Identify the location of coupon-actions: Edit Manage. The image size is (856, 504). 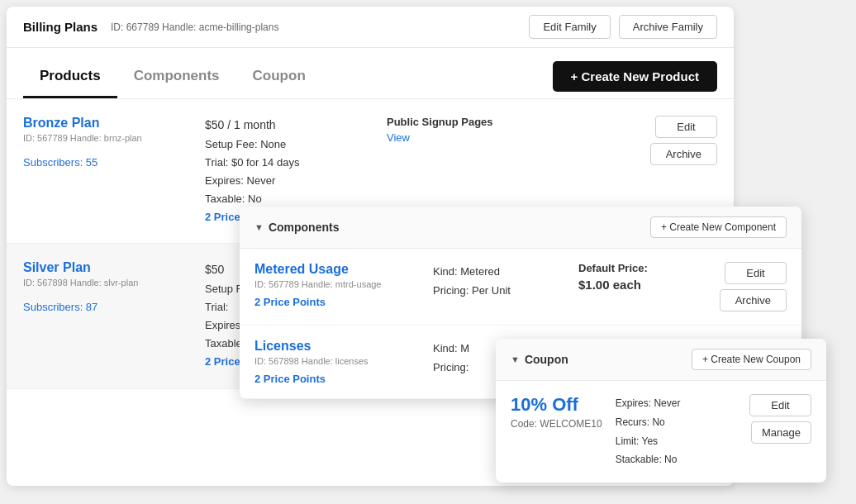
(780, 419).